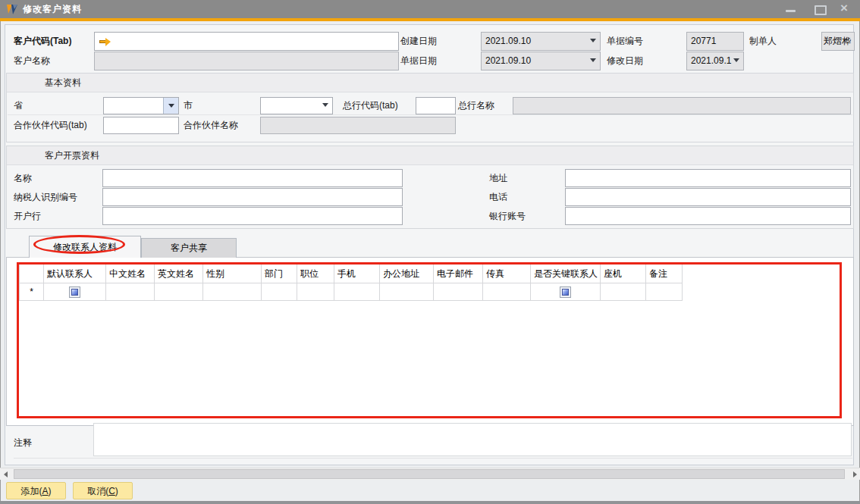 The image size is (860, 504). I want to click on column-header: 默认联系人, so click(75, 274).